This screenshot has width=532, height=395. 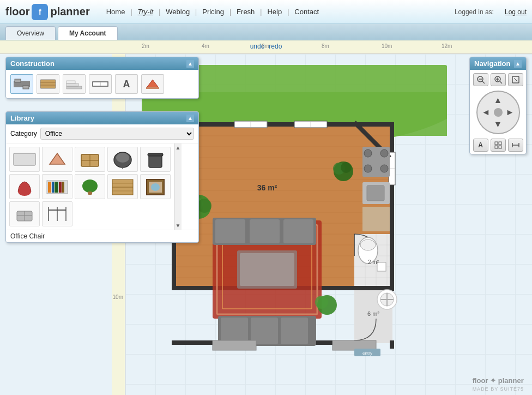 I want to click on ruler-mark-4m: 4m, so click(x=205, y=46).